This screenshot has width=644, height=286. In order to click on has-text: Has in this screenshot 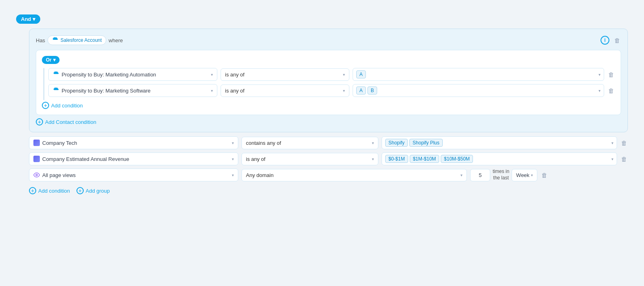, I will do `click(40, 40)`.